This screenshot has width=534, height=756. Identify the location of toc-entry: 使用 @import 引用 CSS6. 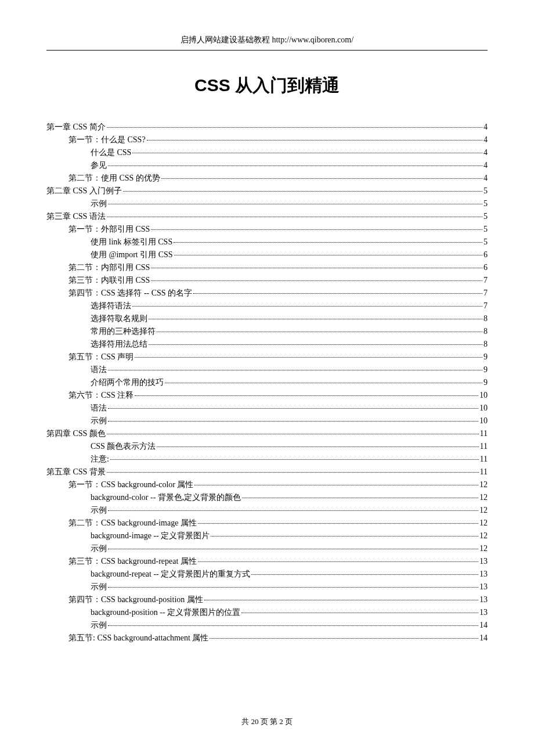
(267, 255).